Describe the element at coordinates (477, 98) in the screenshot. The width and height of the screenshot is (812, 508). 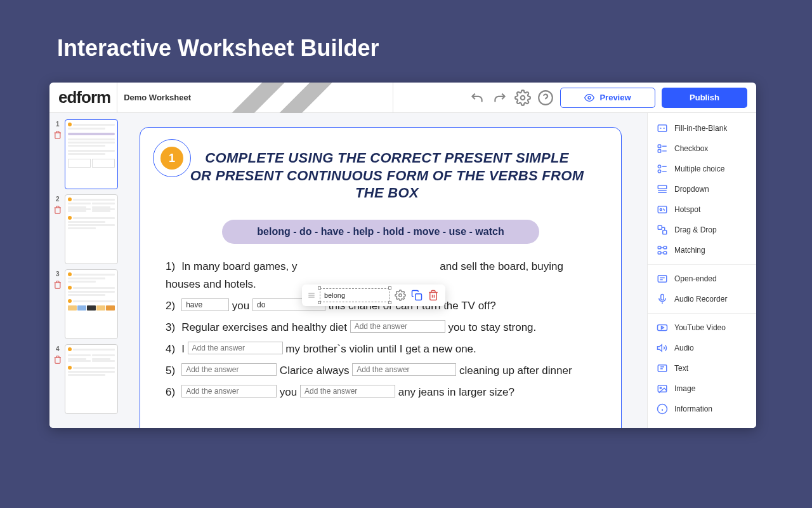
I see `undo-button` at that location.